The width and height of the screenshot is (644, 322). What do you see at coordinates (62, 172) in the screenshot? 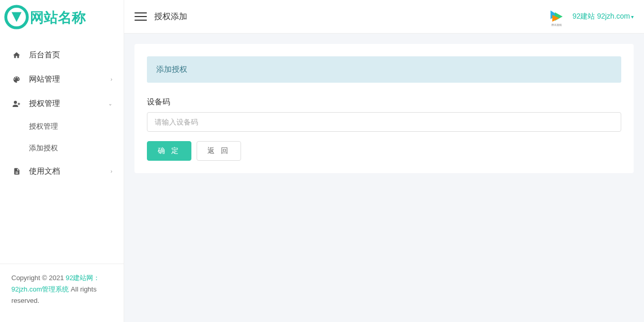
I see `sidebar-item-docs: 使用文档 ›` at bounding box center [62, 172].